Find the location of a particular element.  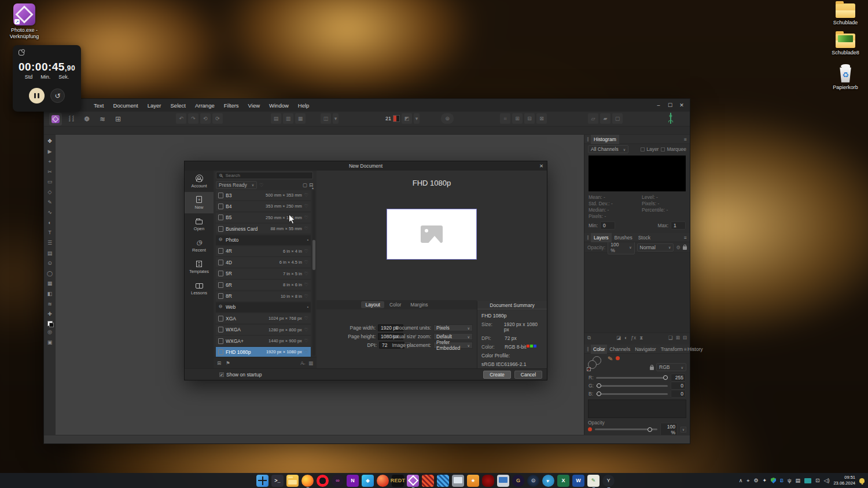

max-field: 1 is located at coordinates (678, 225).